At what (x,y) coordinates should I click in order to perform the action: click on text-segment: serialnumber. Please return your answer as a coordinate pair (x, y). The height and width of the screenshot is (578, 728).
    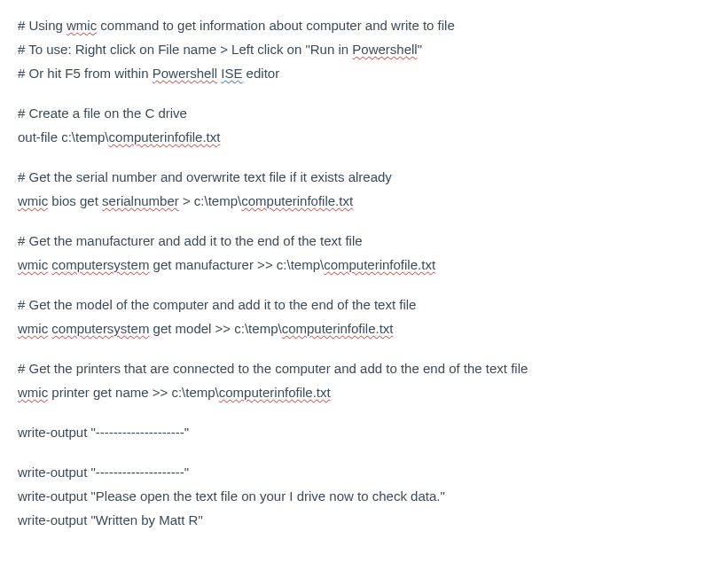
    Looking at the image, I should click on (140, 200).